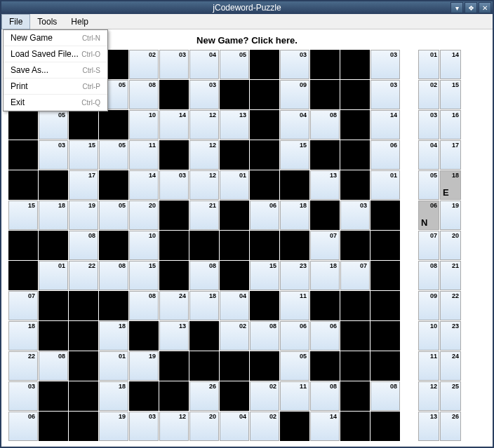  Describe the element at coordinates (55, 70) in the screenshot. I see `menu-save-as: Save As... Ctrl-S` at that location.